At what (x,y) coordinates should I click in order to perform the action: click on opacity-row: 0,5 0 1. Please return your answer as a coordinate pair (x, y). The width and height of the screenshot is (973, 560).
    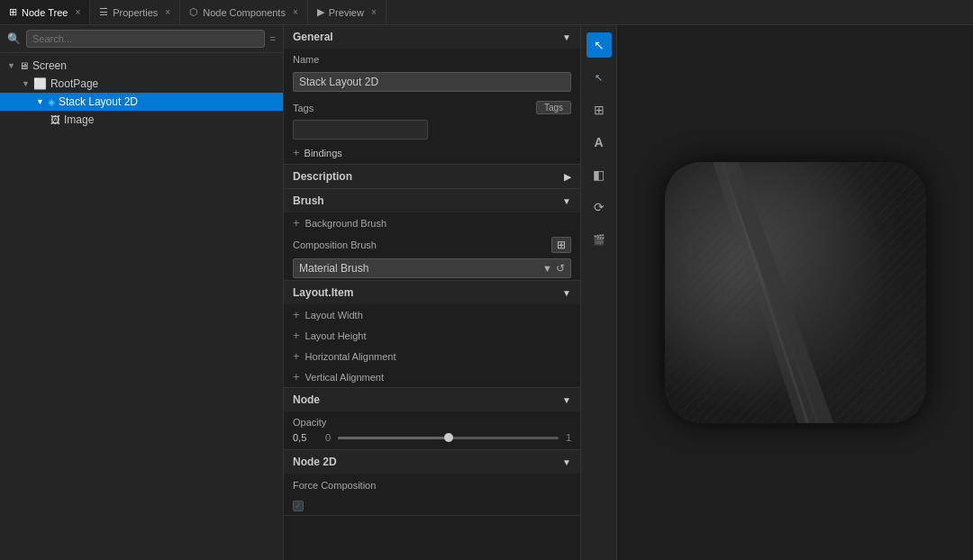
    Looking at the image, I should click on (432, 438).